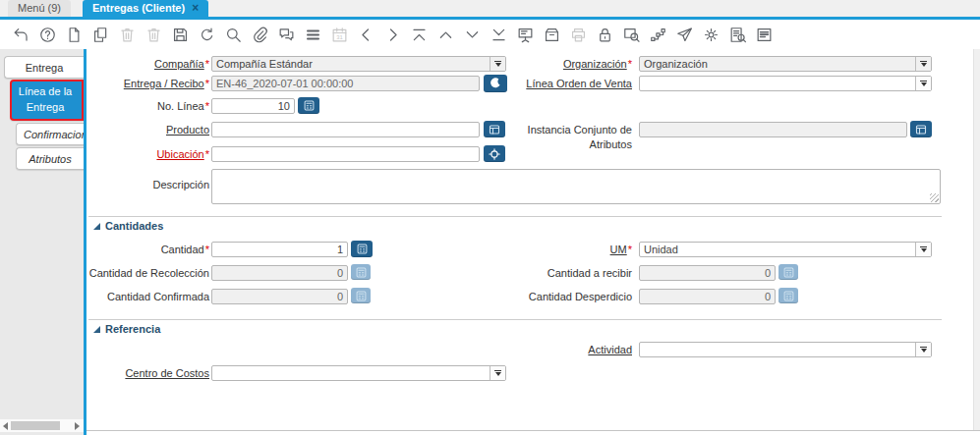 The width and height of the screenshot is (980, 435). I want to click on sidebar-tab-confirmacion: Confirmacion, so click(49, 134).